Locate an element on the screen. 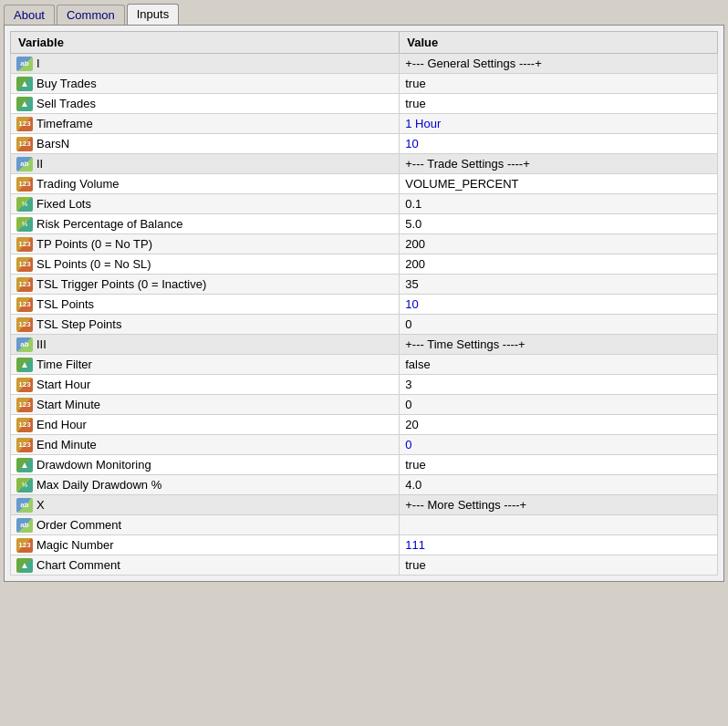 The width and height of the screenshot is (728, 726). variable-label: TP Points (0 = No TP) is located at coordinates (95, 244).